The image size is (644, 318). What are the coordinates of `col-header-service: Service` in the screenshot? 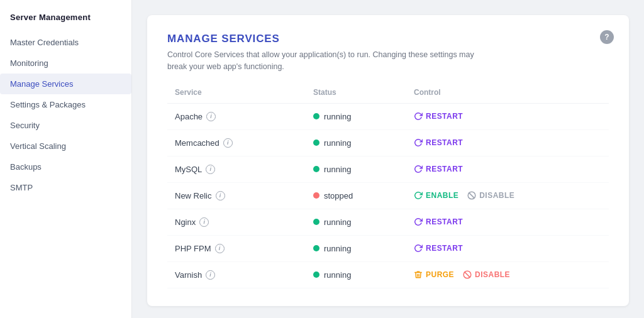 It's located at (236, 96).